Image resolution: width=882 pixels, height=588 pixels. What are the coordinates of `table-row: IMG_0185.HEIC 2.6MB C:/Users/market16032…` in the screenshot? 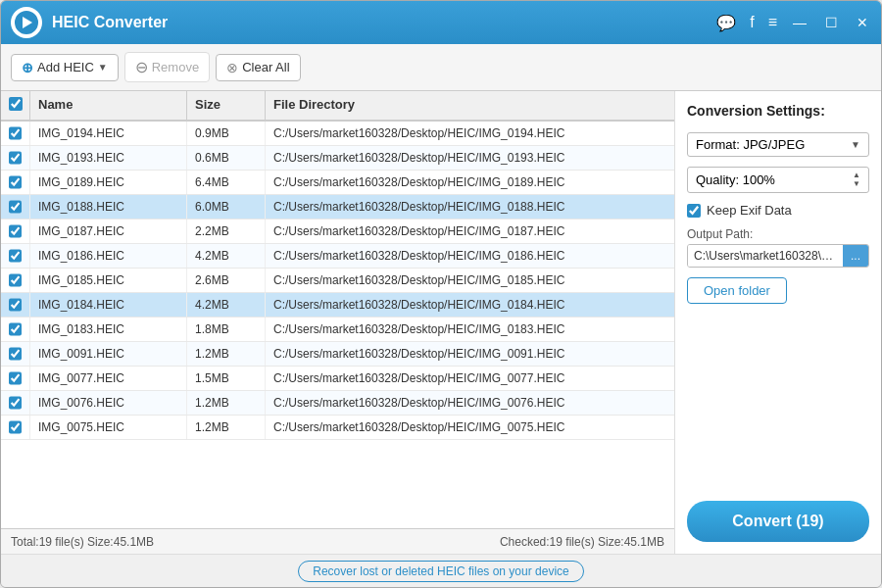 It's located at (337, 280).